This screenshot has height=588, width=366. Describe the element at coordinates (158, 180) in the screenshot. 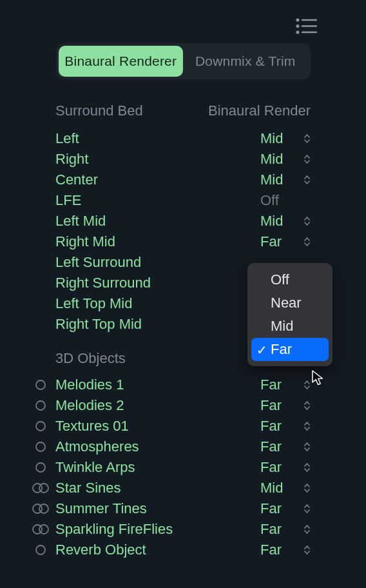

I see `channel-label: Center` at that location.